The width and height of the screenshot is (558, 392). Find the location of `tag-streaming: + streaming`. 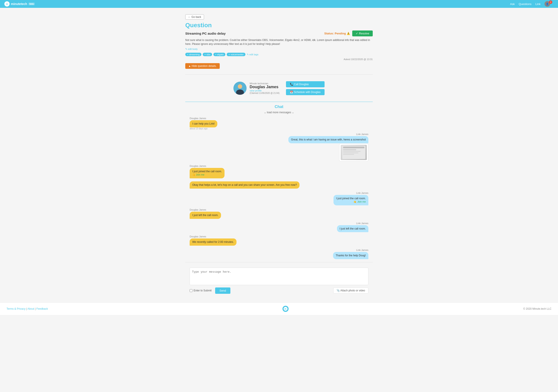

tag-streaming: + streaming is located at coordinates (193, 54).